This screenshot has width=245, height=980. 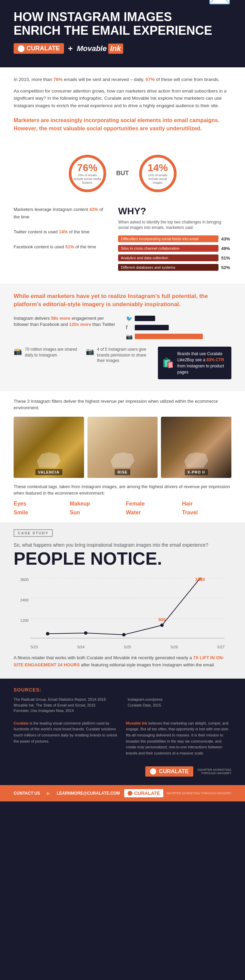 I want to click on filter-label-xpro: X-PRO II, so click(x=196, y=472).